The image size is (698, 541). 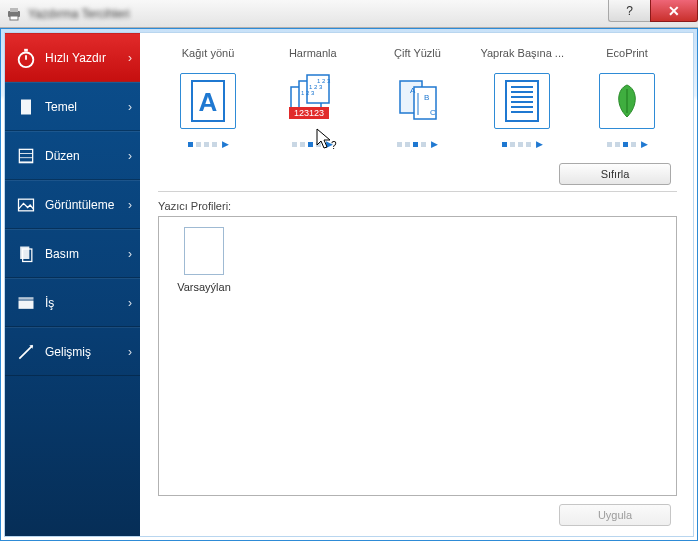 I want to click on sidebar-item-layout: Düzen ›, so click(x=72, y=156).